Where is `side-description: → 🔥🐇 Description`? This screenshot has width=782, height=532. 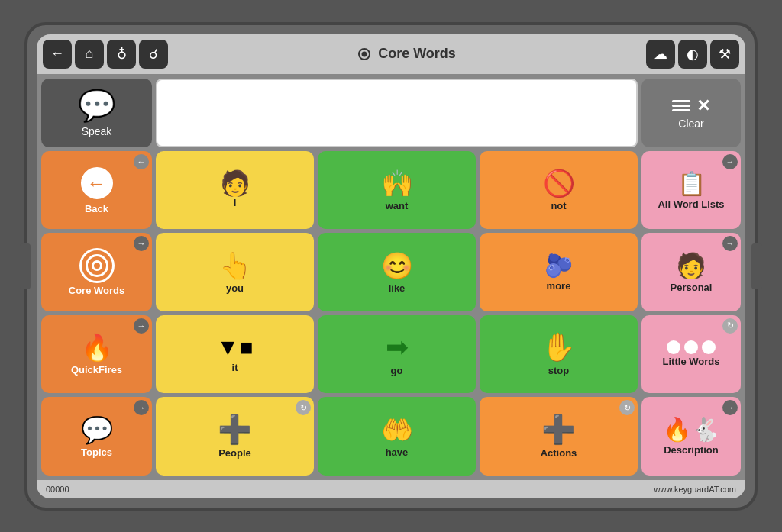 side-description: → 🔥🐇 Description is located at coordinates (691, 437).